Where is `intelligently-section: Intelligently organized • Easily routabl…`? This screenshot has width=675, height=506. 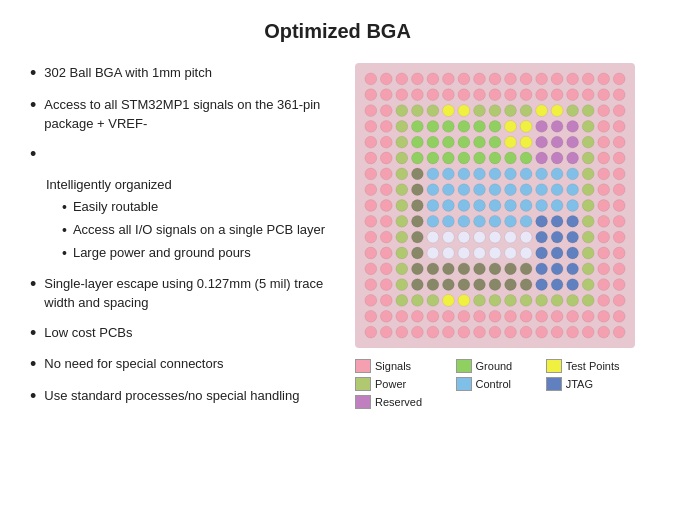
intelligently-section: Intelligently organized • Easily routabl… is located at coordinates (190, 220).